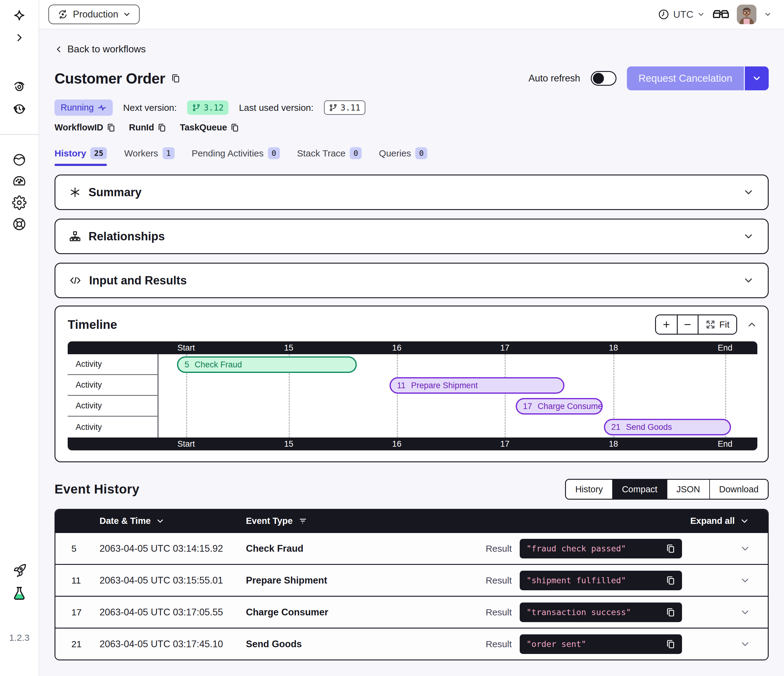  What do you see at coordinates (210, 127) in the screenshot?
I see `task-queue-copy: TaskQueue` at bounding box center [210, 127].